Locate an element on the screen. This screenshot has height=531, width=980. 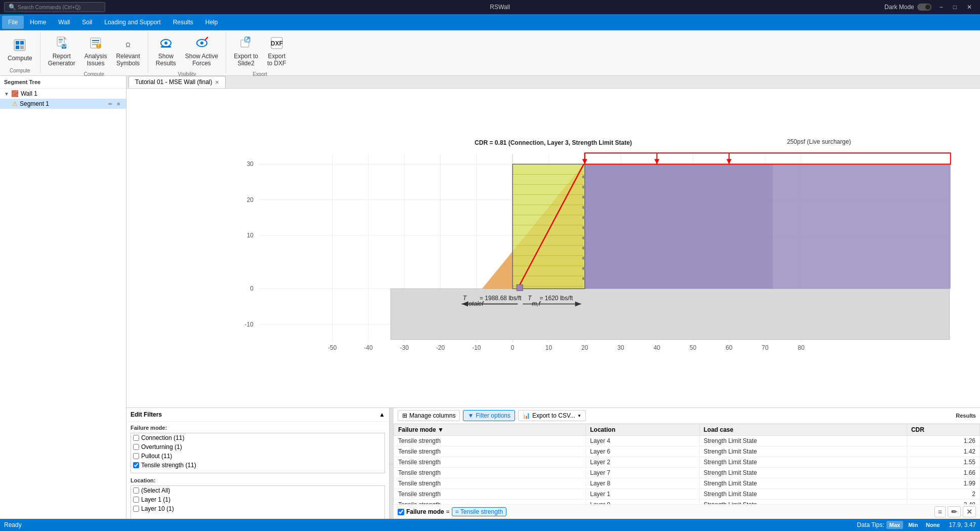
show-active-forces-button: Show Active Forces is located at coordinates (201, 51).